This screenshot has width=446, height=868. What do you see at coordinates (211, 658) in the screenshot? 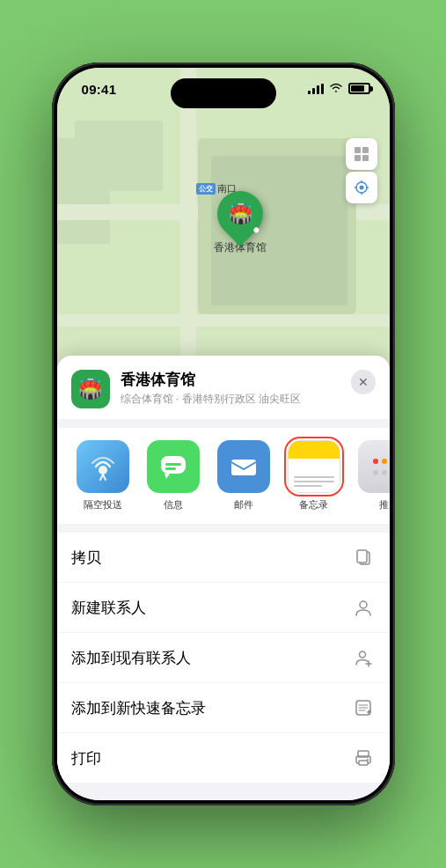
I see `action-add-contact-label: 添加到现有联系人` at bounding box center [211, 658].